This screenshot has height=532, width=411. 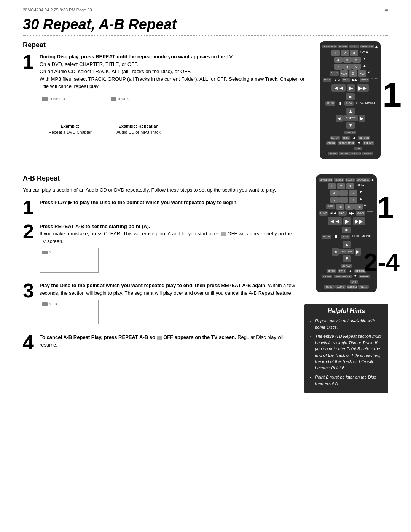 I want to click on standby-btn-2: STANDBY/ON, so click(x=326, y=180).